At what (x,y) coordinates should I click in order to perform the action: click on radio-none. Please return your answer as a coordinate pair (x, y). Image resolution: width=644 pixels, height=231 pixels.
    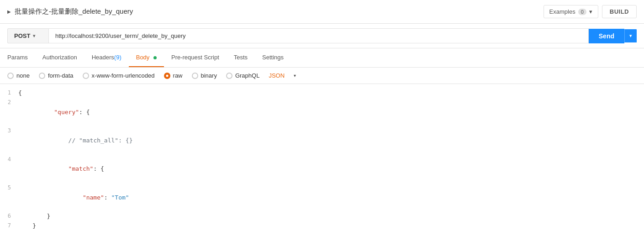
    Looking at the image, I should click on (11, 76).